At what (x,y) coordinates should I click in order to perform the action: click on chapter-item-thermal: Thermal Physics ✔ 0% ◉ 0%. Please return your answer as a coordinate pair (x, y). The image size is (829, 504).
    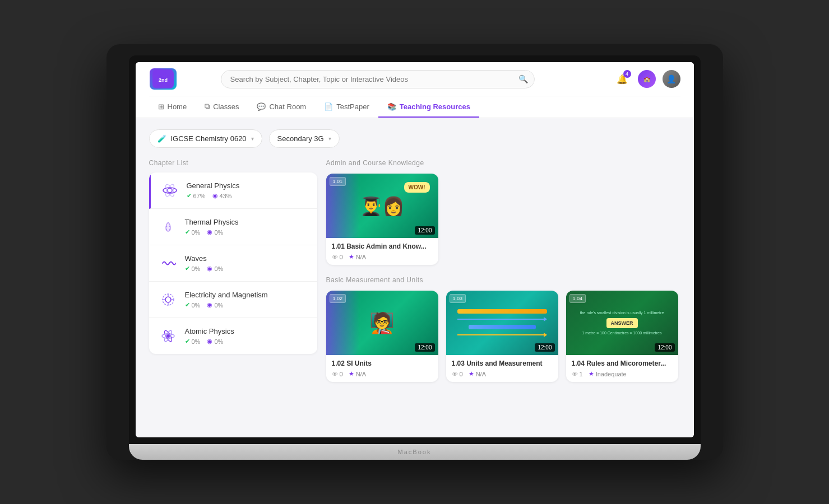
    Looking at the image, I should click on (233, 227).